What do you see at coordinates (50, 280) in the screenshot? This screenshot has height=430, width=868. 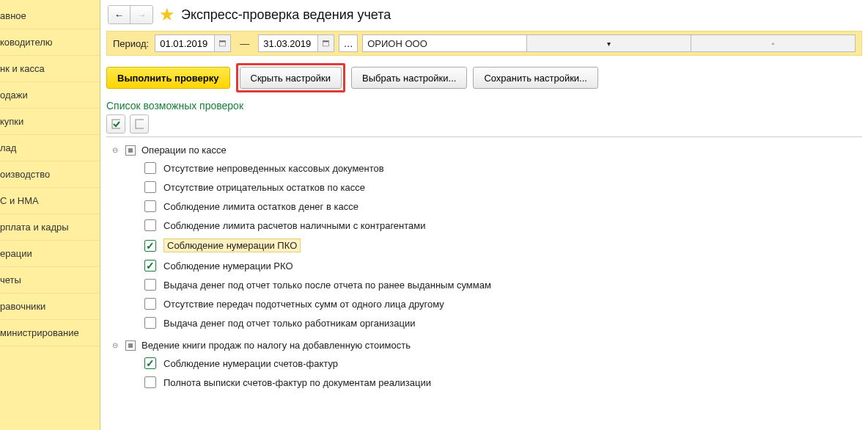 I see `sidebar-item: четы` at bounding box center [50, 280].